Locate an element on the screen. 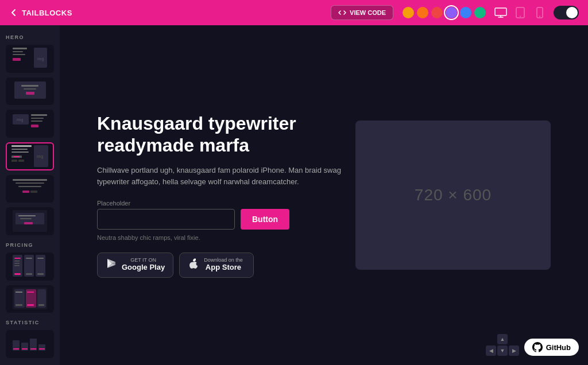 This screenshot has width=588, height=365. nav-arrow-row-bottom: ◀ ▼ ▶ is located at coordinates (502, 351).